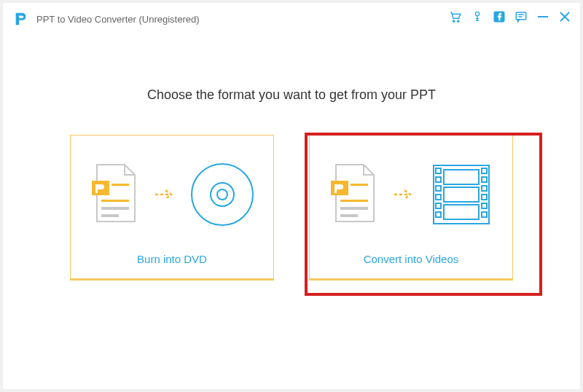 This screenshot has width=583, height=392. What do you see at coordinates (222, 195) in the screenshot?
I see `dvd-disc-icon` at bounding box center [222, 195].